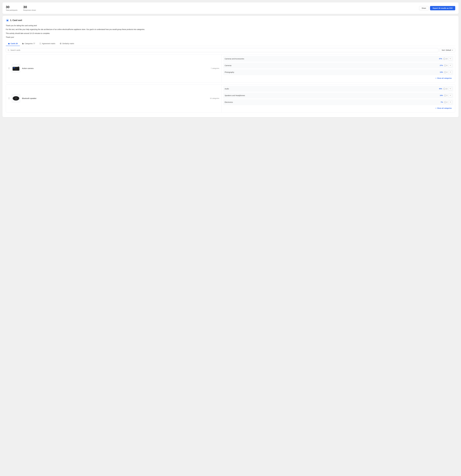 The height and width of the screenshot is (476, 461). I want to click on category-users: ○ 2, so click(446, 102).